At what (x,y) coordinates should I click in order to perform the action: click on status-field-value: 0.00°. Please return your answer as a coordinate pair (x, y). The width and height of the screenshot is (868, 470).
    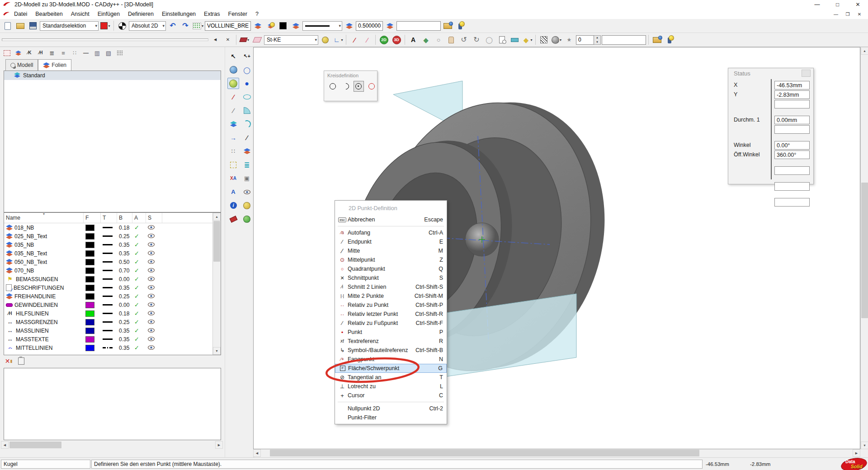
    Looking at the image, I should click on (792, 146).